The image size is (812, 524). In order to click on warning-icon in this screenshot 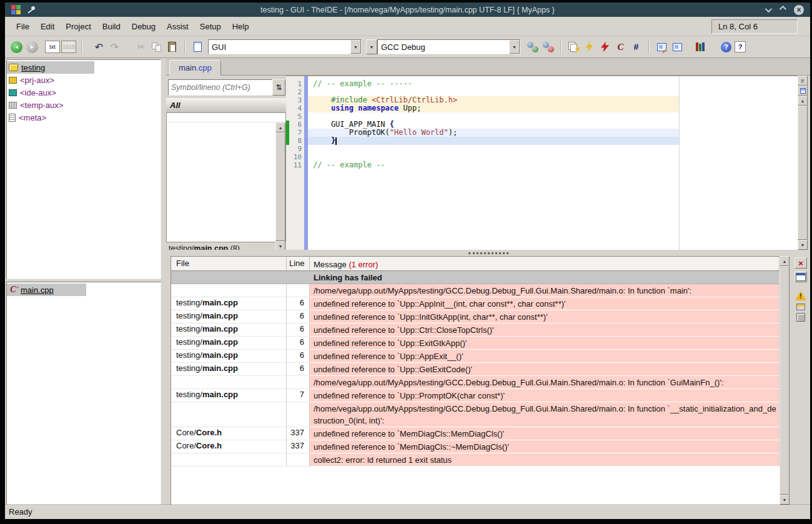, I will do `click(801, 296)`.